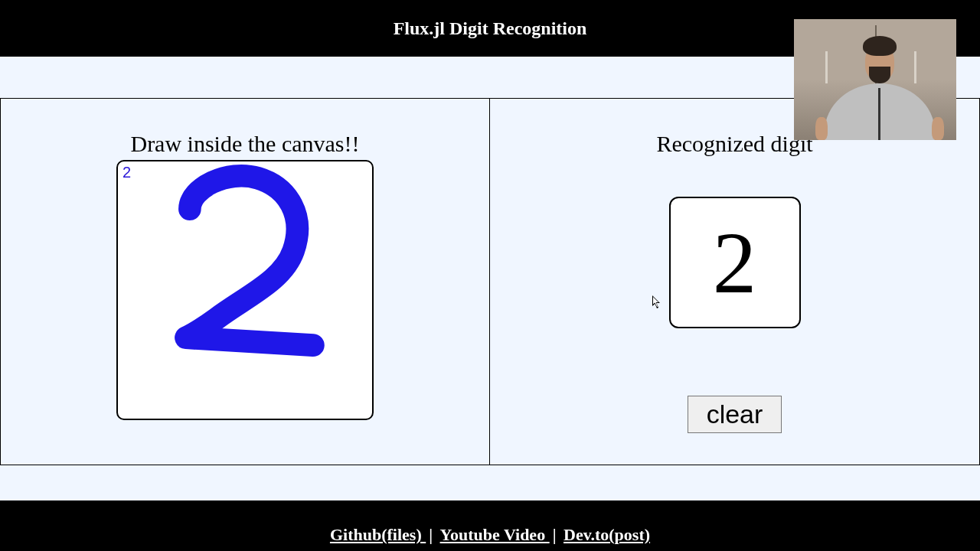  Describe the element at coordinates (245, 290) in the screenshot. I see `draw-canvas: 2` at that location.